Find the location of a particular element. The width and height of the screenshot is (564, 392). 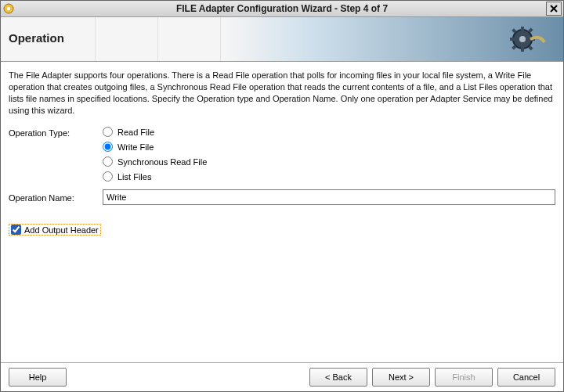

radio-list-files-label: List Files is located at coordinates (135, 177).